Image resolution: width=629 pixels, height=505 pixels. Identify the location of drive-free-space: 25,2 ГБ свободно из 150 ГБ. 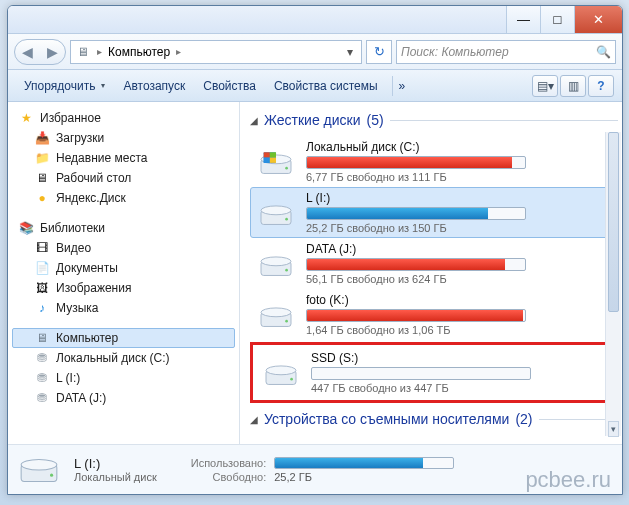
(459, 228).